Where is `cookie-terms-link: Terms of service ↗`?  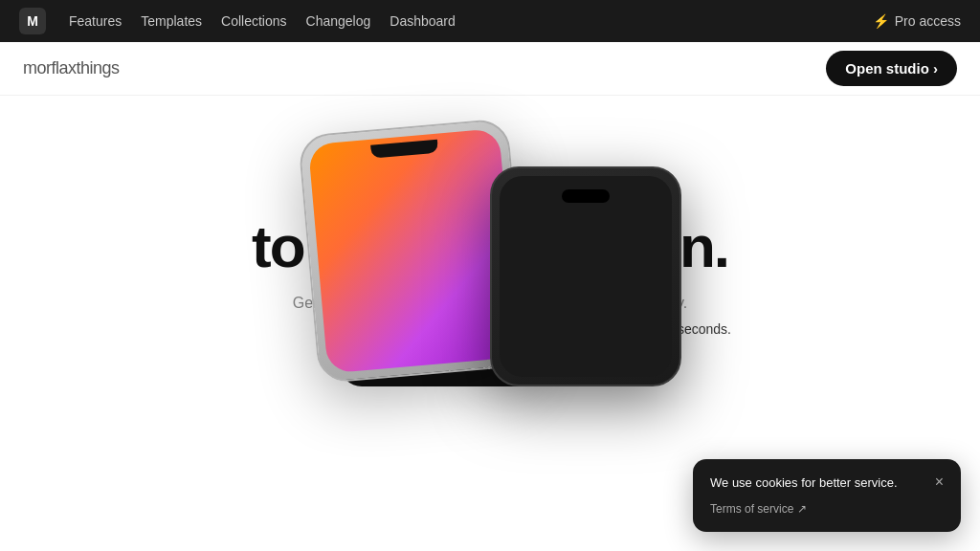
cookie-terms-link: Terms of service ↗ is located at coordinates (758, 509).